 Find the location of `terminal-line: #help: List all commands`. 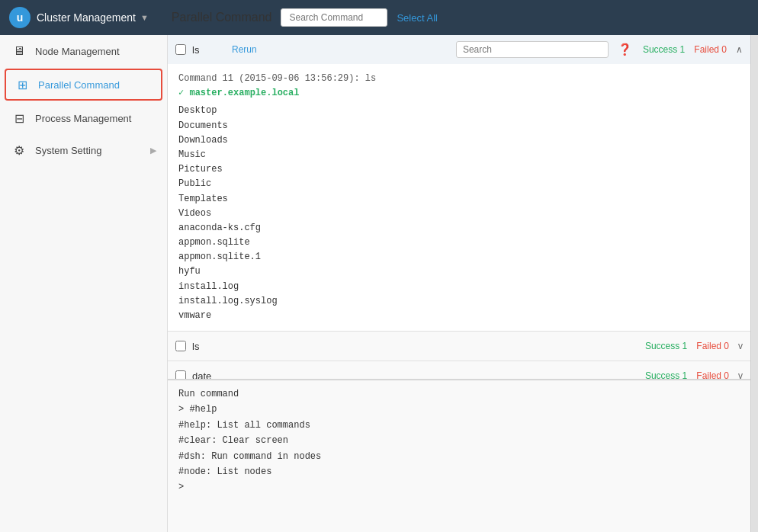

terminal-line: #help: List all commands is located at coordinates (459, 425).